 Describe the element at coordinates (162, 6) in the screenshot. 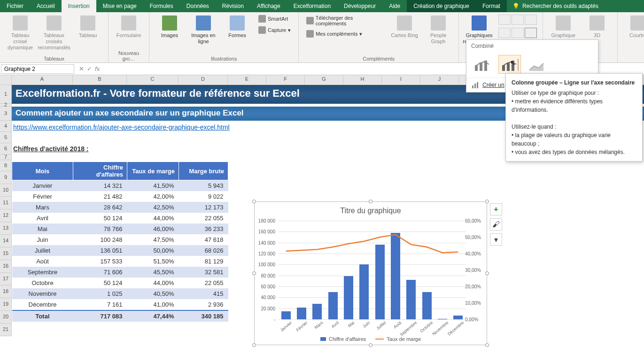

I see `tab-formules: Formules` at that location.